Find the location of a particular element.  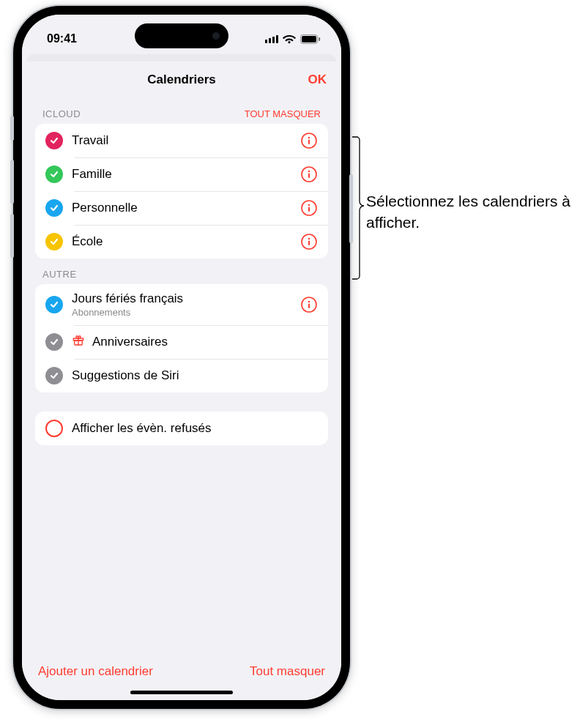

callout-text: Sélectionnez les calendriers à afficher. is located at coordinates (472, 212).